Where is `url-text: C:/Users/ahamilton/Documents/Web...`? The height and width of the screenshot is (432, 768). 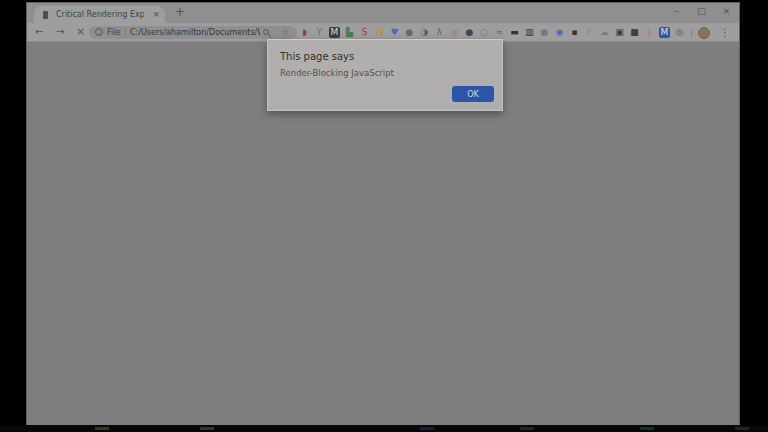
url-text: C:/Users/ahamilton/Documents/Web... is located at coordinates (195, 32).